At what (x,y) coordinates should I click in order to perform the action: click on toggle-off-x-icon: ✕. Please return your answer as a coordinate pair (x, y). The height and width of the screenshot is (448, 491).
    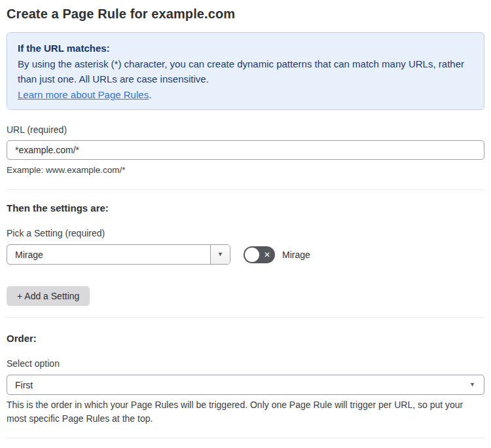
    Looking at the image, I should click on (267, 255).